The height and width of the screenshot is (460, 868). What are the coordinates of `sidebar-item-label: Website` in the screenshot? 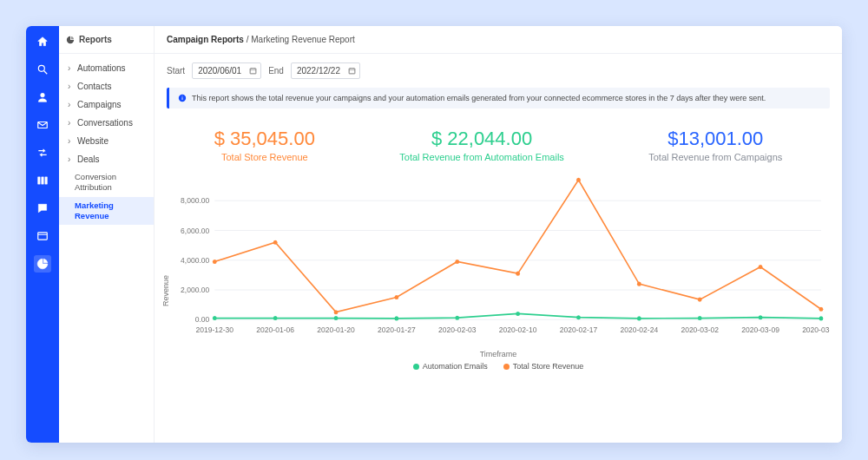 It's located at (93, 141).